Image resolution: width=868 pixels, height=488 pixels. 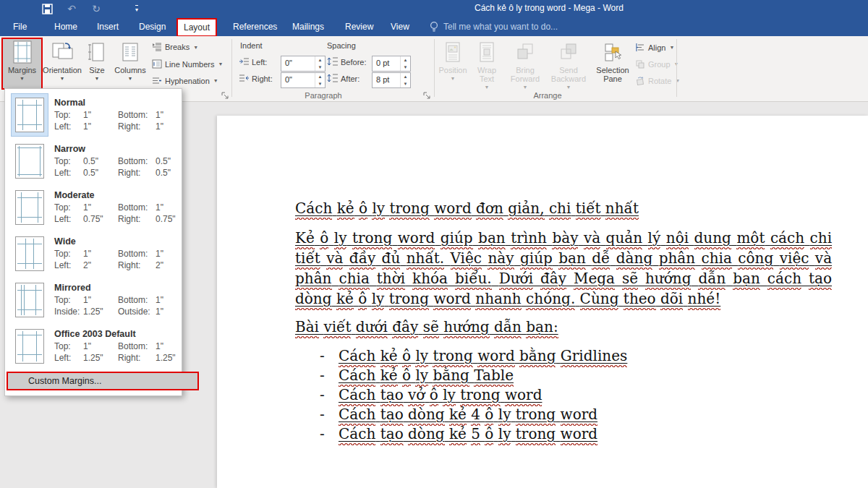 I want to click on margins-label: Margins, so click(x=22, y=70).